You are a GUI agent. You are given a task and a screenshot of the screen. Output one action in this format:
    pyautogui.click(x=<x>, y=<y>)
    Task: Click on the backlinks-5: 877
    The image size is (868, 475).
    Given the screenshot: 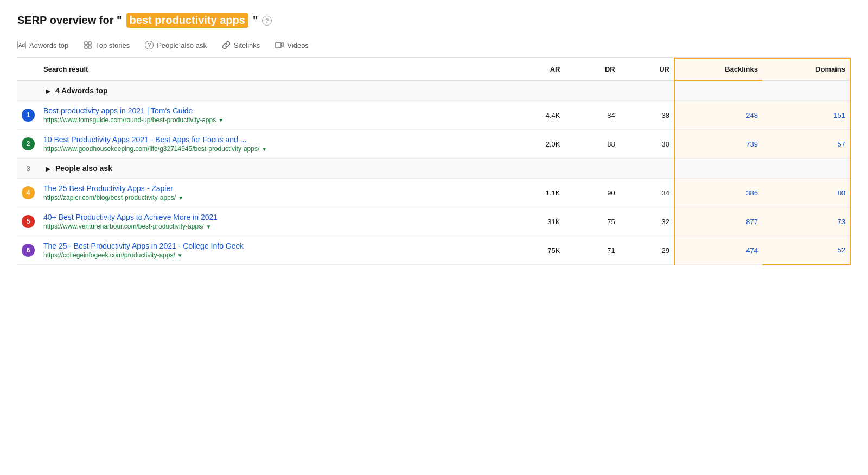 What is the action you would take?
    pyautogui.click(x=718, y=221)
    